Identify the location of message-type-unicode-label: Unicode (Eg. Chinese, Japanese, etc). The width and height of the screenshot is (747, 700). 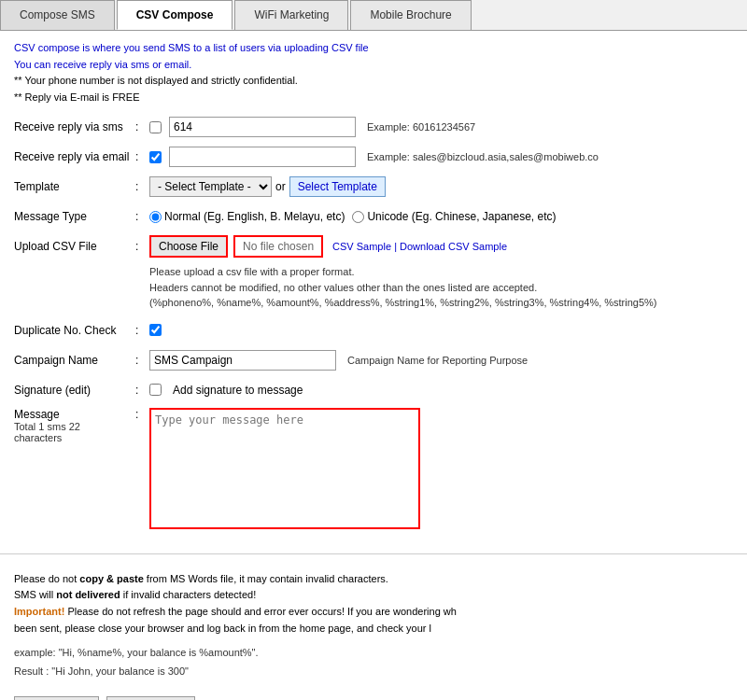
(454, 217).